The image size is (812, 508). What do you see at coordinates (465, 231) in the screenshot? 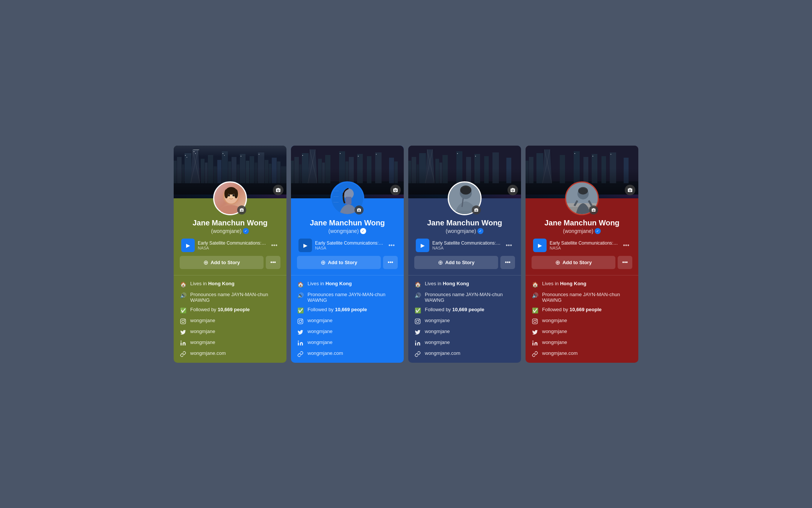
I see `username-row-3: (wongmjane) ✓` at bounding box center [465, 231].